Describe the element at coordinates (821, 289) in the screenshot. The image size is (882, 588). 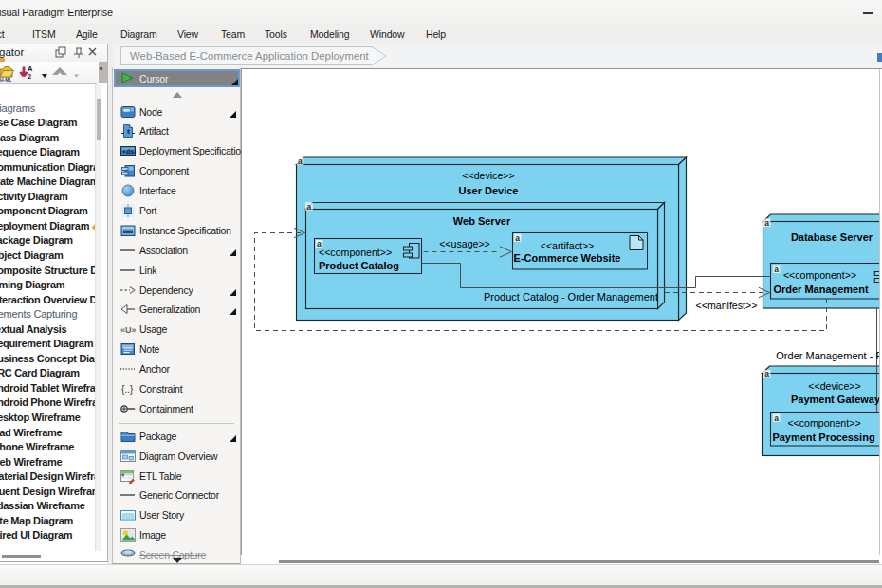
I see `svg-text: Order Management` at that location.